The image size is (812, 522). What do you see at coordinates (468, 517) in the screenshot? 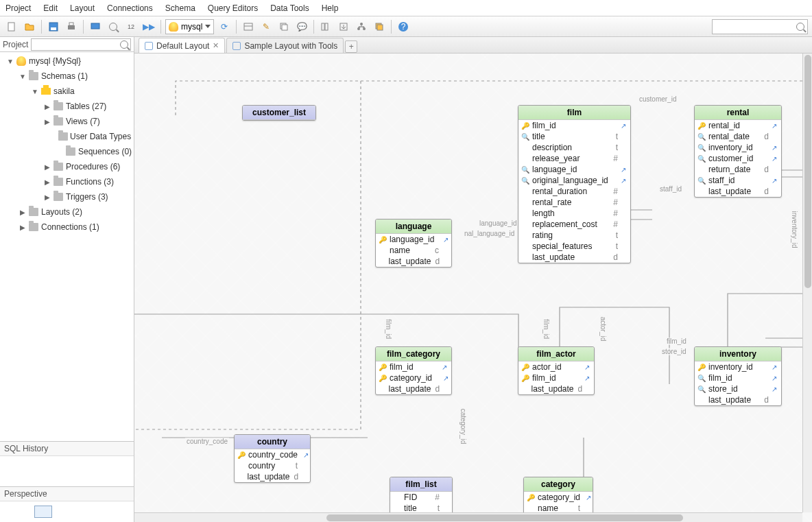
I see `horizontal-scrollbar` at bounding box center [468, 517].